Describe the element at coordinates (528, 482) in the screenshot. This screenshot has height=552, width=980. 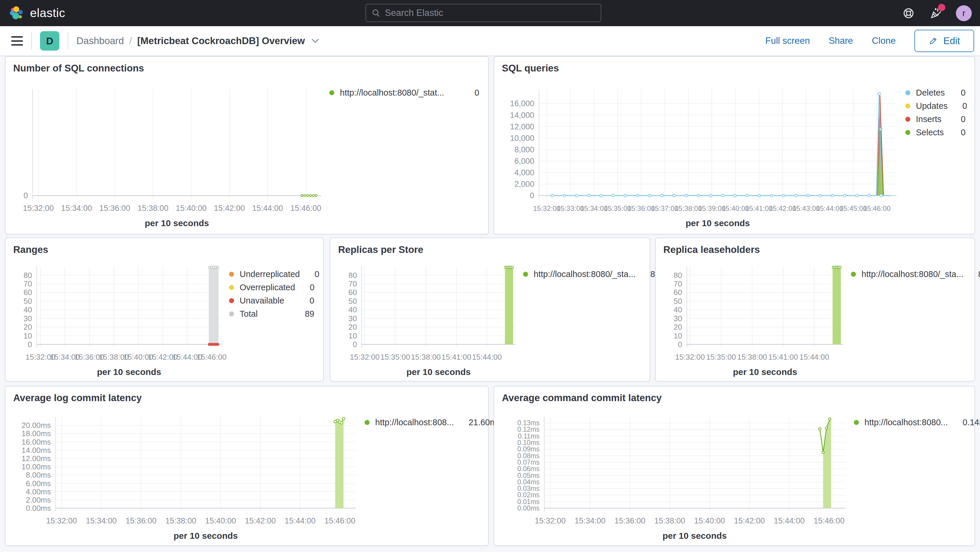
I see `svg-text: 0.04ms` at that location.